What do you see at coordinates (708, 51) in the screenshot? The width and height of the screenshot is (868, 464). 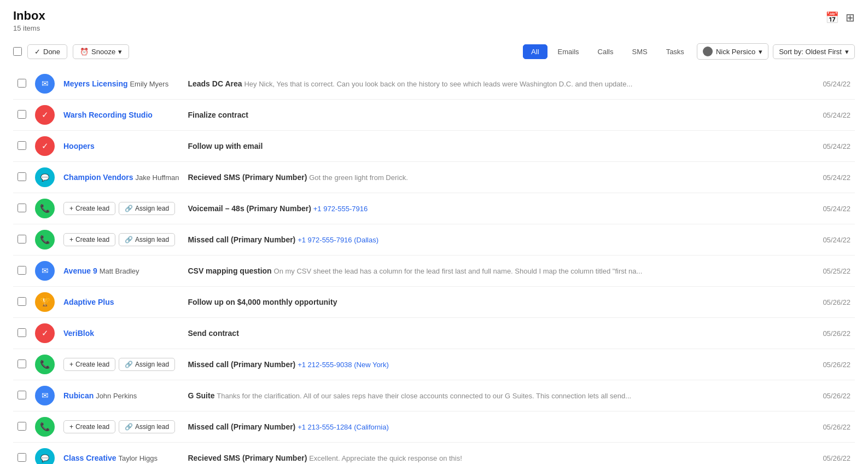 I see `user-avatar-icon` at bounding box center [708, 51].